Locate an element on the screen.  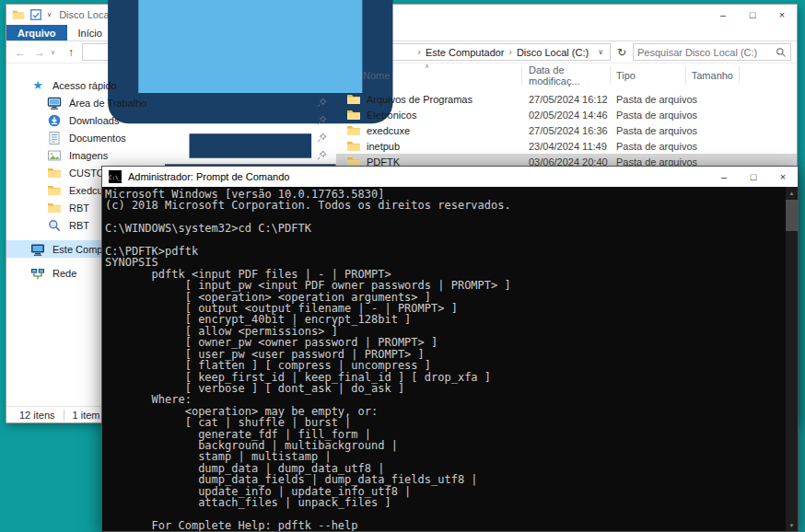
back-icon: ← is located at coordinates (20, 52).